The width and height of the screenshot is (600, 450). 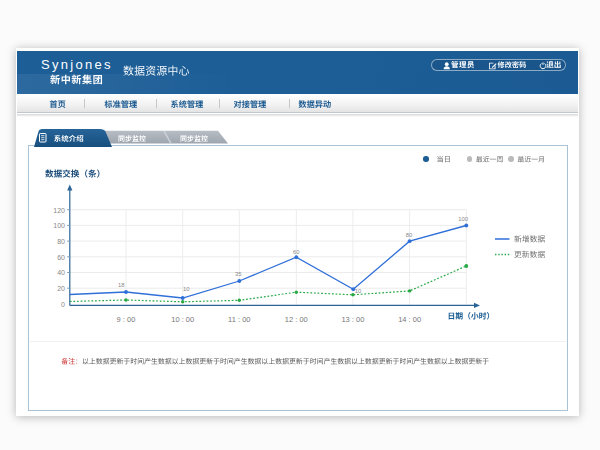 What do you see at coordinates (410, 320) in the screenshot?
I see `svg-text: 14 : 00` at bounding box center [410, 320].